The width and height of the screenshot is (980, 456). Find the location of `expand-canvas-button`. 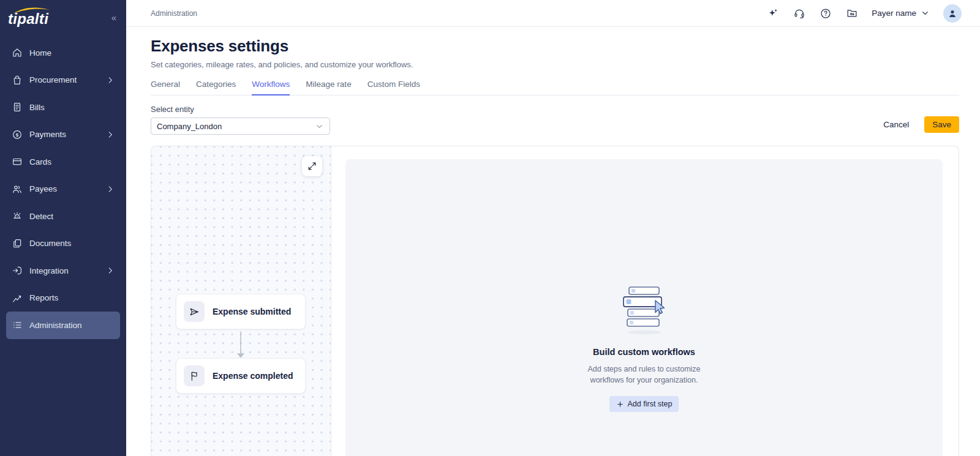

expand-canvas-button is located at coordinates (312, 166).